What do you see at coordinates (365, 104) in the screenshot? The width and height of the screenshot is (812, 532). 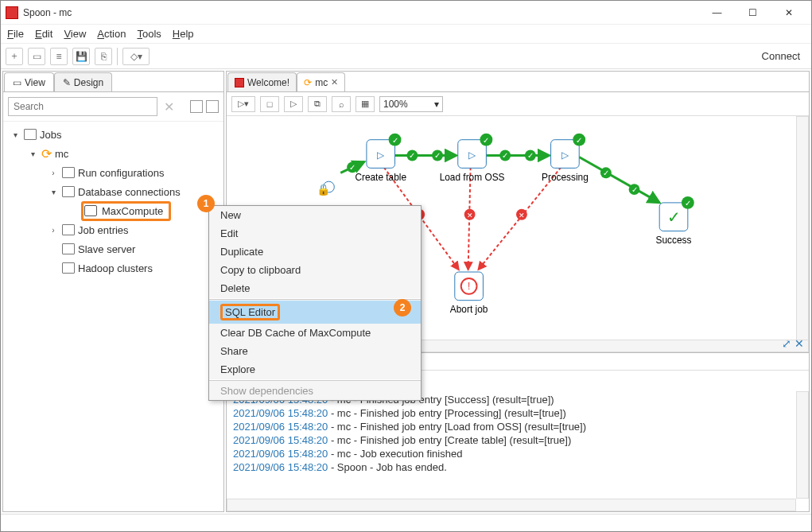 I see `layout-button: ▦` at bounding box center [365, 104].